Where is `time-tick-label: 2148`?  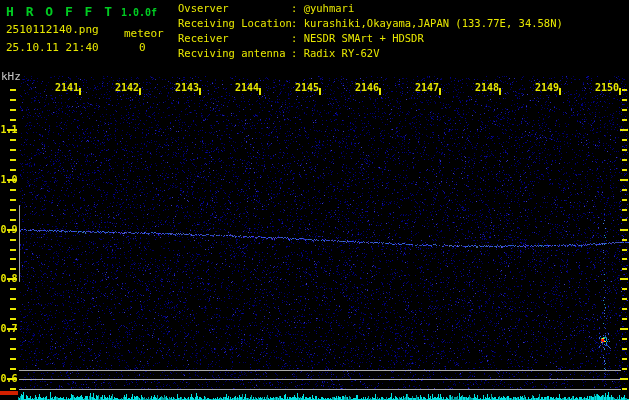 time-tick-label: 2148 is located at coordinates (487, 88).